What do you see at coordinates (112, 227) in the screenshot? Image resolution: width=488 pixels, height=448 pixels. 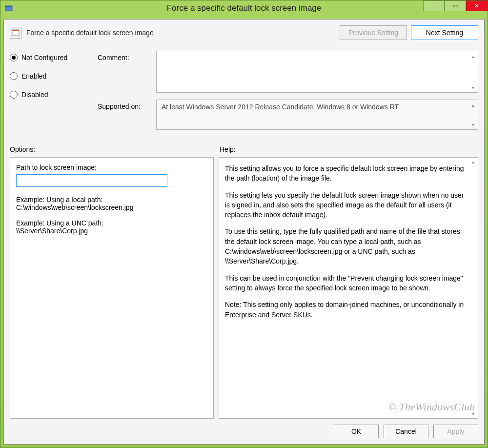 I see `example-unc: Example: Using a UNC path: \\Server\Shar…` at bounding box center [112, 227].